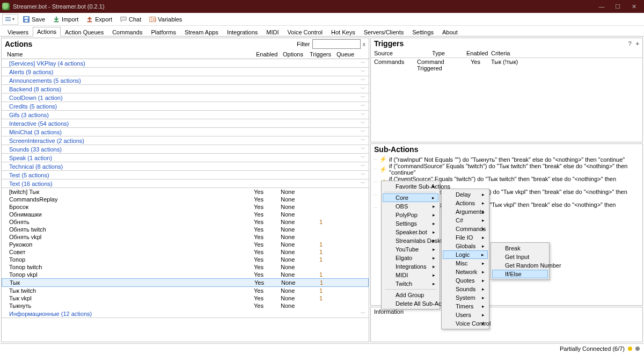 Image resolution: width=644 pixels, height=353 pixels. Describe the element at coordinates (185, 106) in the screenshot. I see `action-group: Credits (5 actions)﹀` at that location.